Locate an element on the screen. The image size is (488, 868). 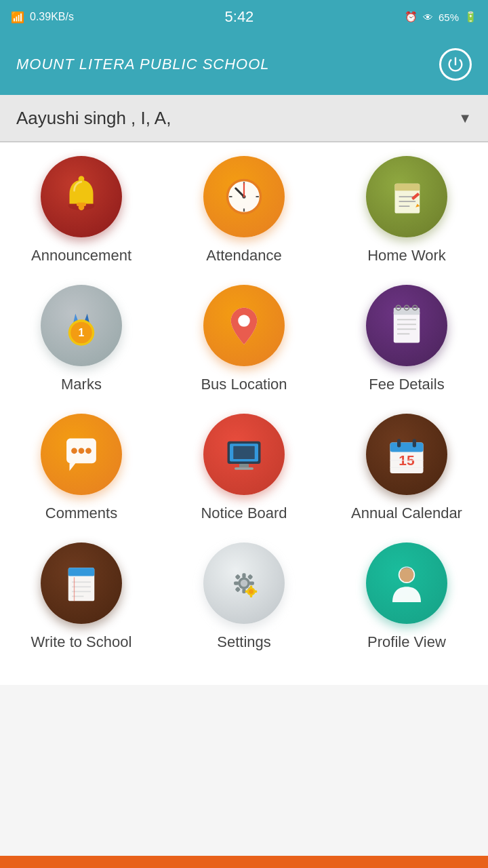
announcement-svg is located at coordinates (81, 197).